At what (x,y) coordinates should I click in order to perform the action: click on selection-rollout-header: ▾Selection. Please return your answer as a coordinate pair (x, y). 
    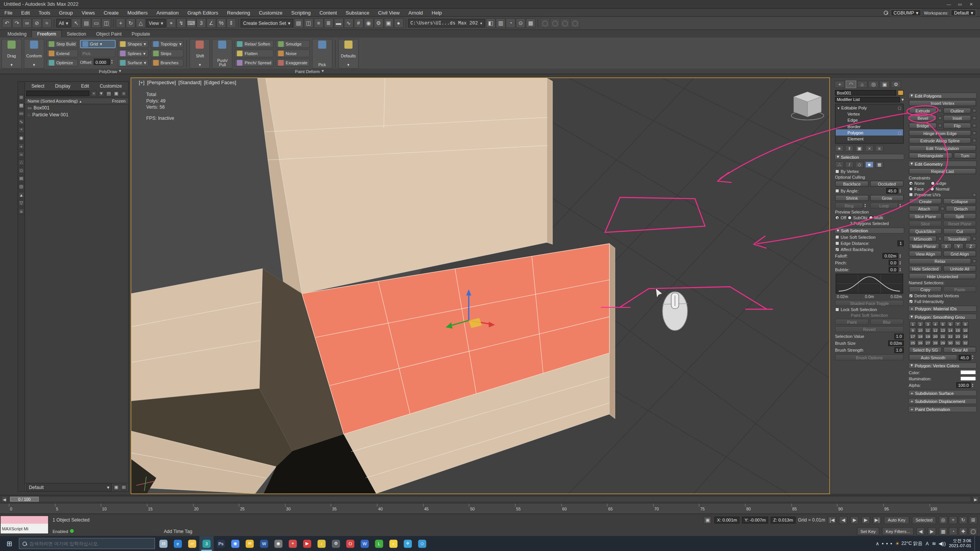
    Looking at the image, I should click on (870, 157).